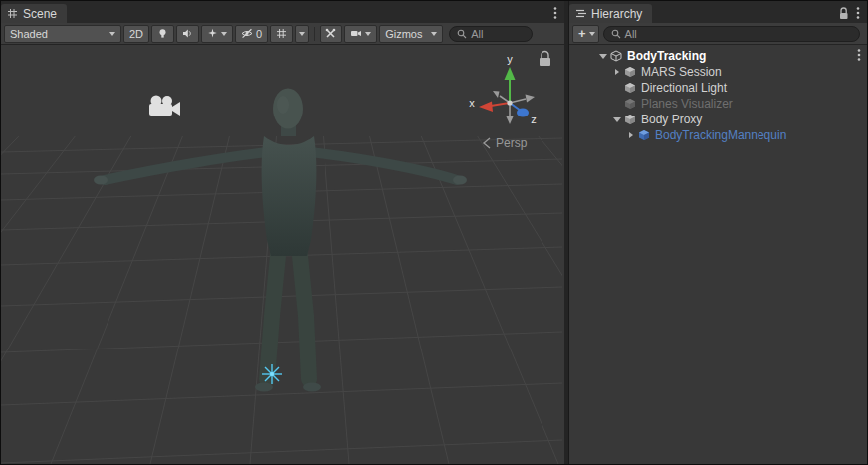  I want to click on scene-tabbar: Scene, so click(283, 12).